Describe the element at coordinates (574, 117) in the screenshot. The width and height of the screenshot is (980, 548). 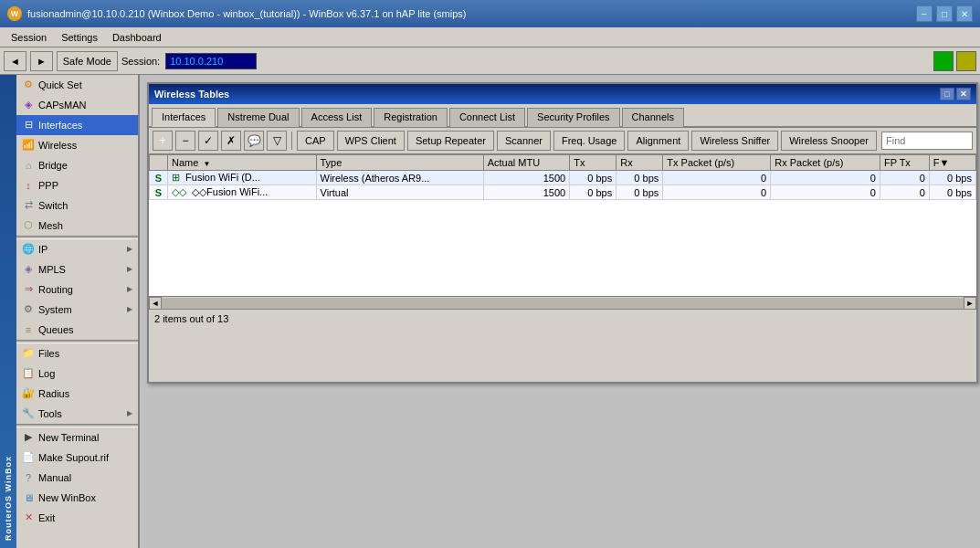
I see `tab-security-profiles: Security Profiles` at that location.